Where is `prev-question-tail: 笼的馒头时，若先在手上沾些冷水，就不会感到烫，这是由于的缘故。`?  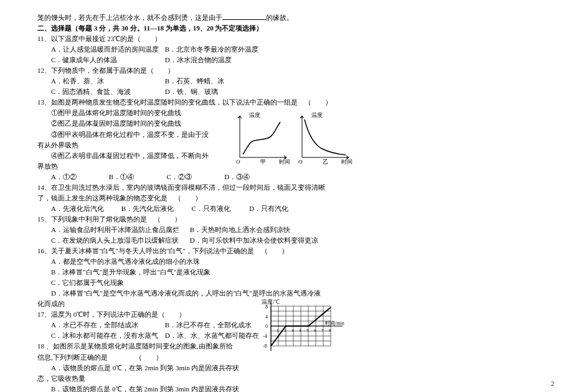
prev-question-tail: 笼的馒头时，若先在手上沾些冷水，就不会感到烫，这是由于的缘故。 is located at coordinates (193, 17).